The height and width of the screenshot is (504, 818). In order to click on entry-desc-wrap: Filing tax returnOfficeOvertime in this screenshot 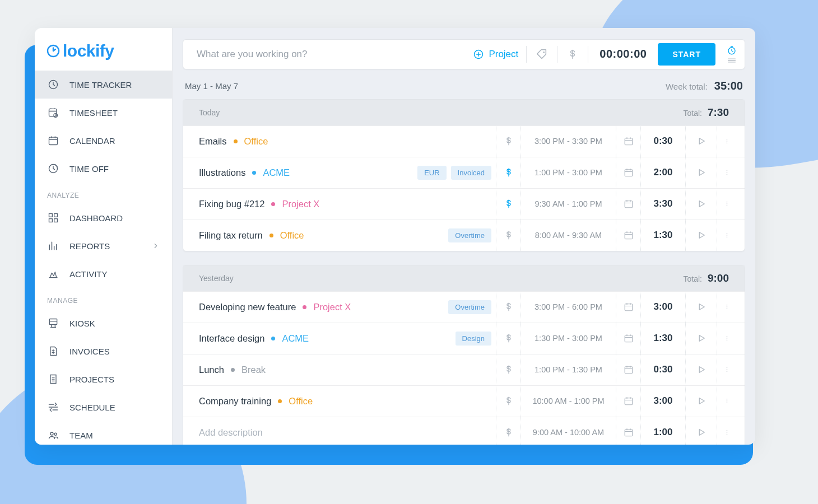, I will do `click(347, 235)`.